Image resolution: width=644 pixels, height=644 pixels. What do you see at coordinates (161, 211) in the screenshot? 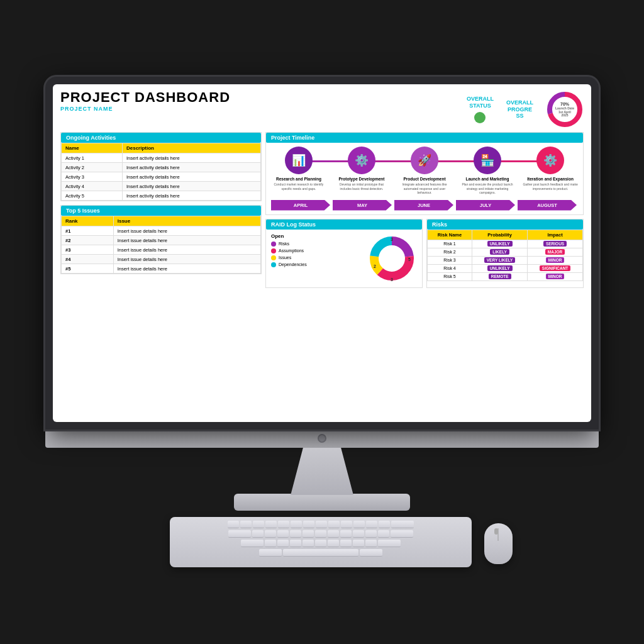
I see `issues-header: Top 5 Issues` at bounding box center [161, 211].